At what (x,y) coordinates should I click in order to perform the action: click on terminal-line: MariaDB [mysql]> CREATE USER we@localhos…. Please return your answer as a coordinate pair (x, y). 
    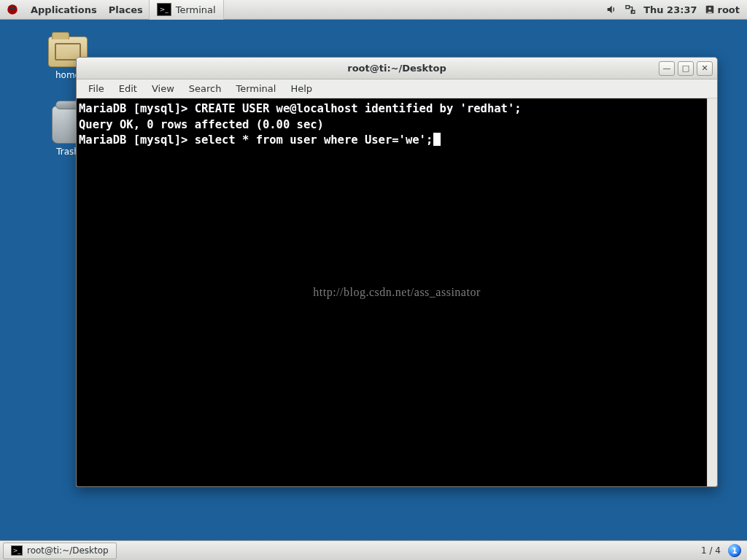
    Looking at the image, I should click on (397, 109).